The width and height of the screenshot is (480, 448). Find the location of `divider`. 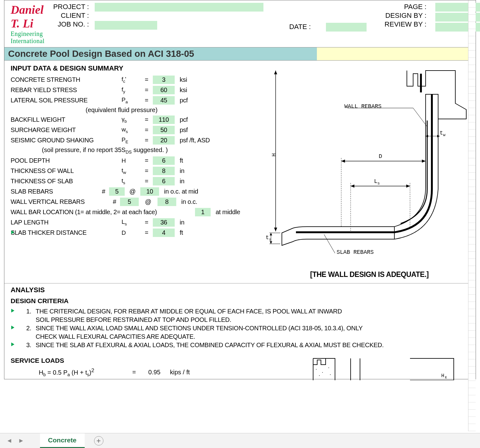

divider is located at coordinates (240, 283).